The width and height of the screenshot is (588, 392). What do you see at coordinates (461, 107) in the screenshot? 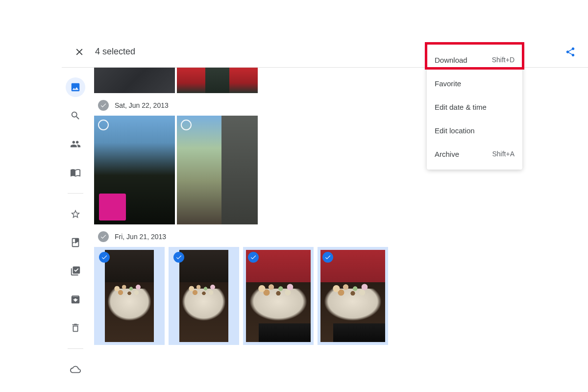
I see `menu-label: Edit date & time` at bounding box center [461, 107].